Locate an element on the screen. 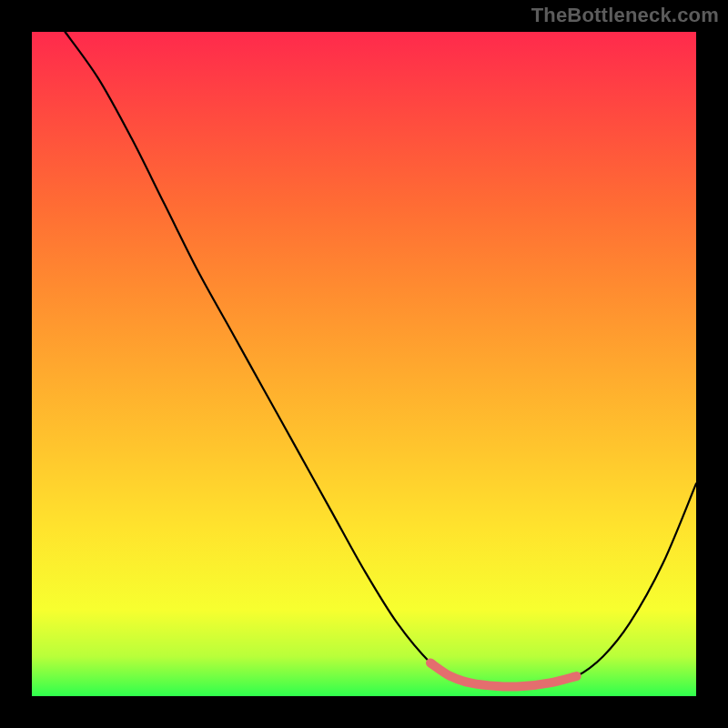 The height and width of the screenshot is (728, 728). watermark-label: TheBottleneck.com is located at coordinates (625, 15).